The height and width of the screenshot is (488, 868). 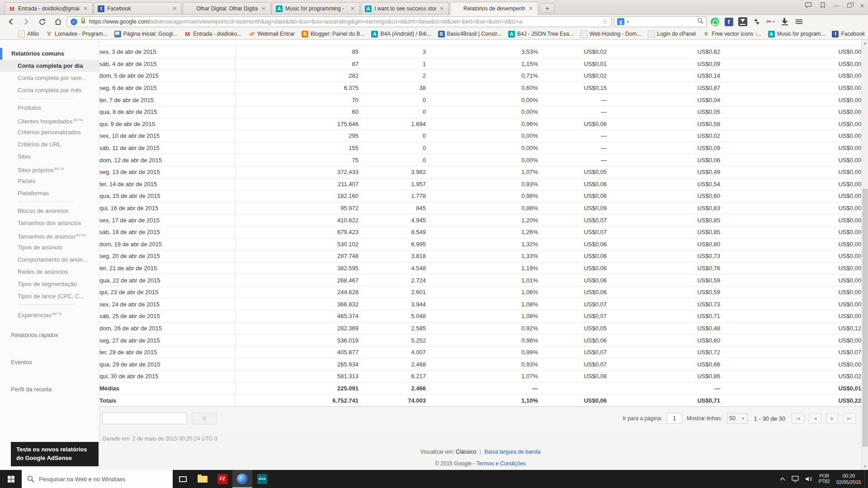 What do you see at coordinates (26, 22) in the screenshot?
I see `forward-button` at bounding box center [26, 22].